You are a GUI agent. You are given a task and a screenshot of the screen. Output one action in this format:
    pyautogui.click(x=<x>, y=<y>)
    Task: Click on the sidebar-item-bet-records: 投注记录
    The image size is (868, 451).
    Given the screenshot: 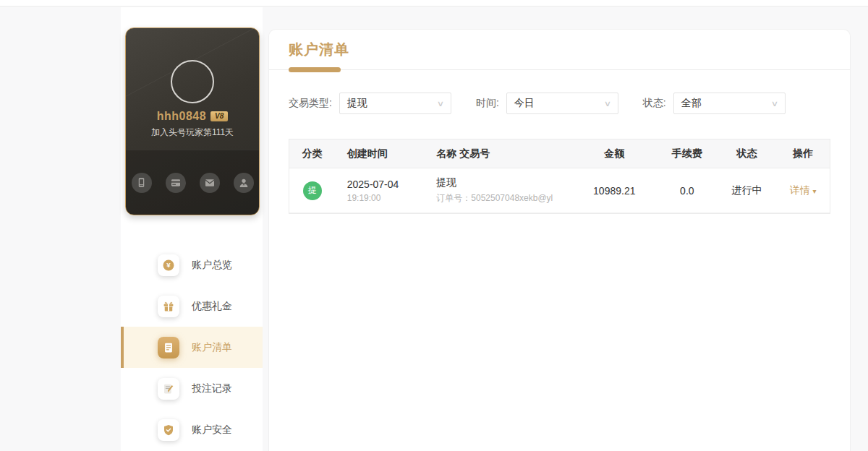 What is the action you would take?
    pyautogui.click(x=192, y=389)
    